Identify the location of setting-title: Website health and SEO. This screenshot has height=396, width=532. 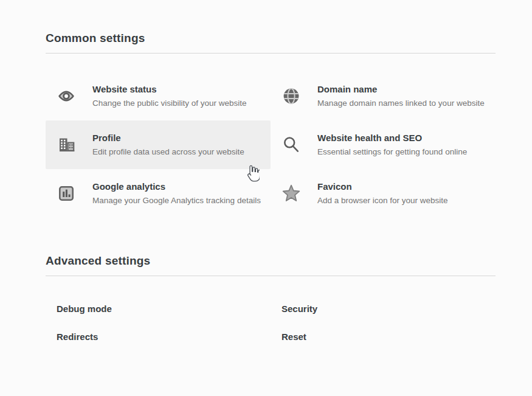
(392, 138).